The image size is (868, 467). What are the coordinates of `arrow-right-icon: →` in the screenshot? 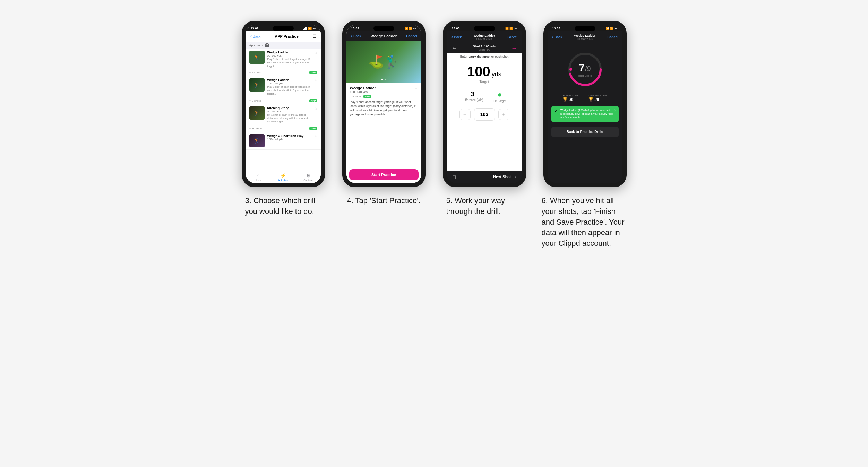 It's located at (515, 177).